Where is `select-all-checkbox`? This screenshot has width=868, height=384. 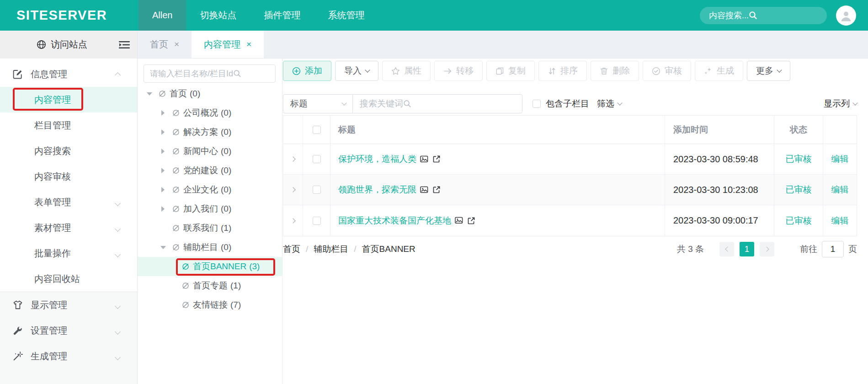 select-all-checkbox is located at coordinates (317, 130).